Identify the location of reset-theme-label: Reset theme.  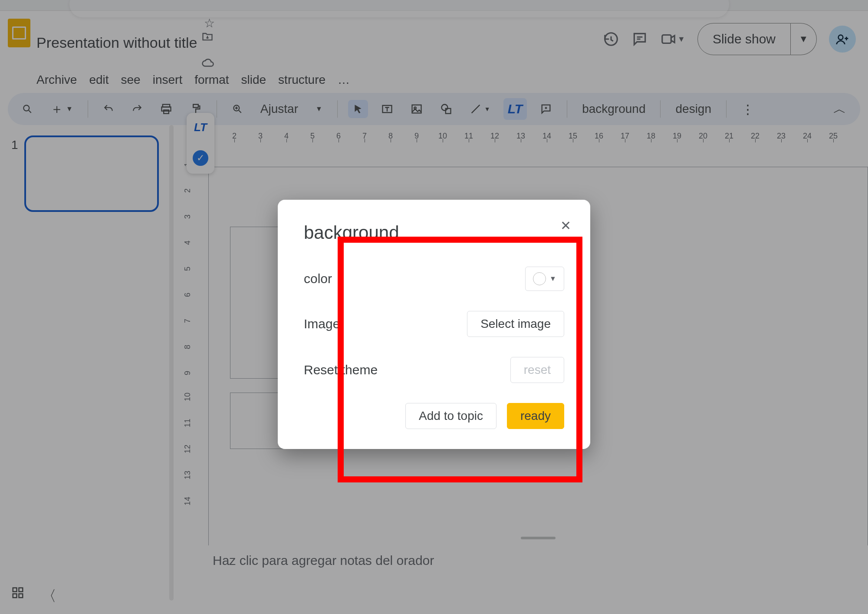
(341, 370).